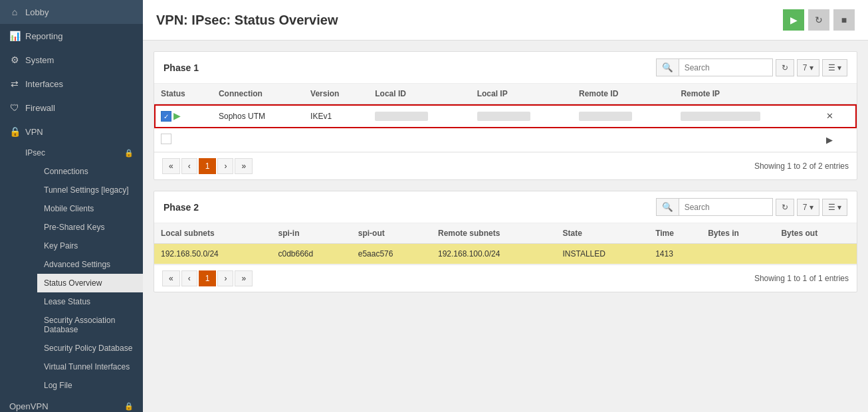 This screenshot has width=868, height=412. I want to click on col-bytes-out: Bytes out, so click(815, 234).